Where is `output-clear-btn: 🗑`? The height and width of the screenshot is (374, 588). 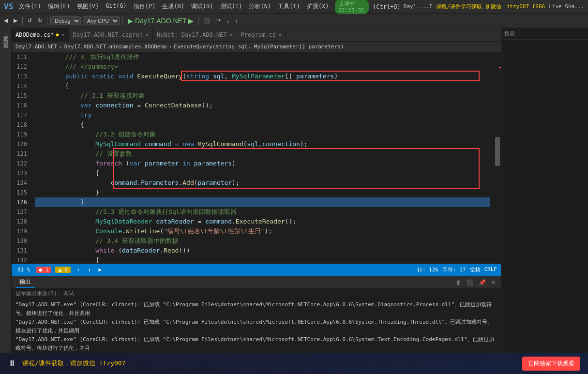 output-clear-btn: 🗑 is located at coordinates (459, 283).